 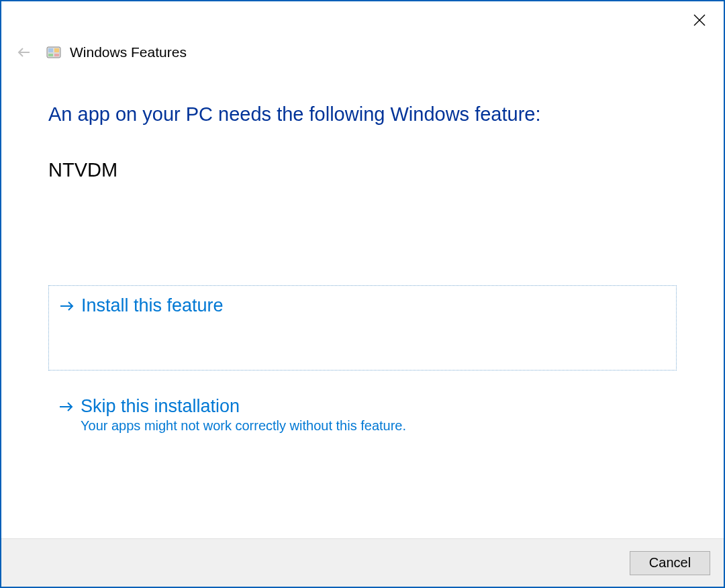 I want to click on option-row: Skip this installation, so click(x=362, y=407).